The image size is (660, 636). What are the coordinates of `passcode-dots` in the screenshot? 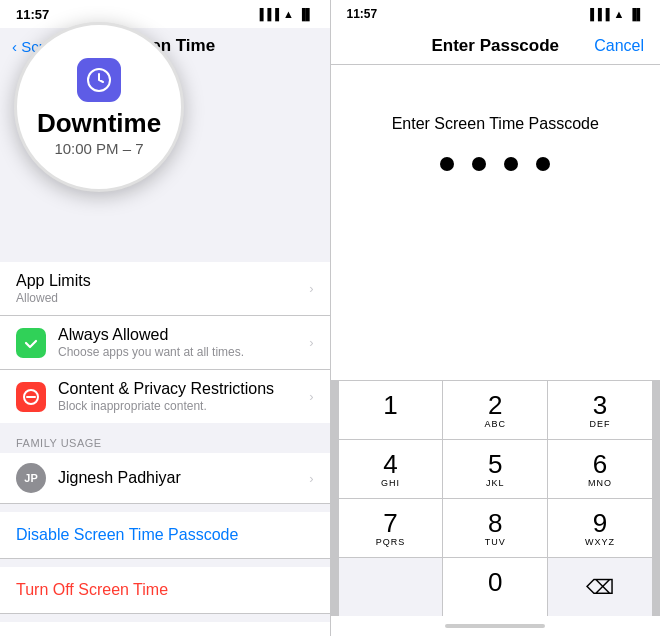 It's located at (495, 164).